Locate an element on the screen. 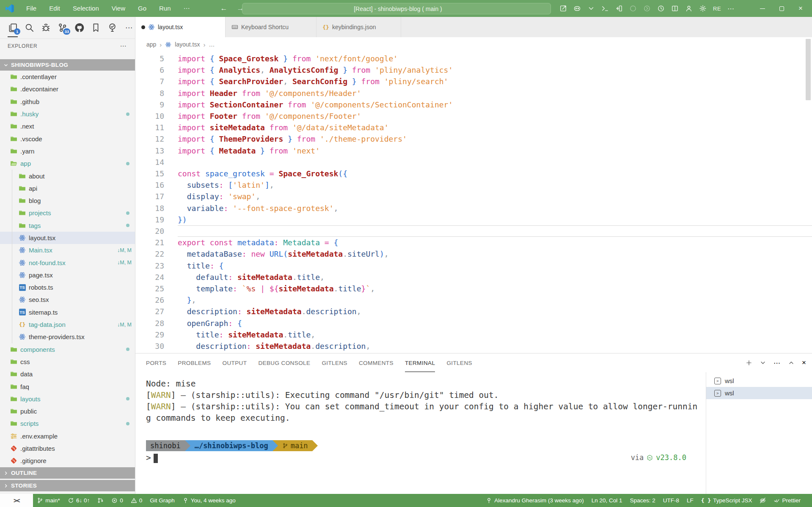 The height and width of the screenshot is (507, 812). panel-tab-gitlens: GITLENS is located at coordinates (460, 363).